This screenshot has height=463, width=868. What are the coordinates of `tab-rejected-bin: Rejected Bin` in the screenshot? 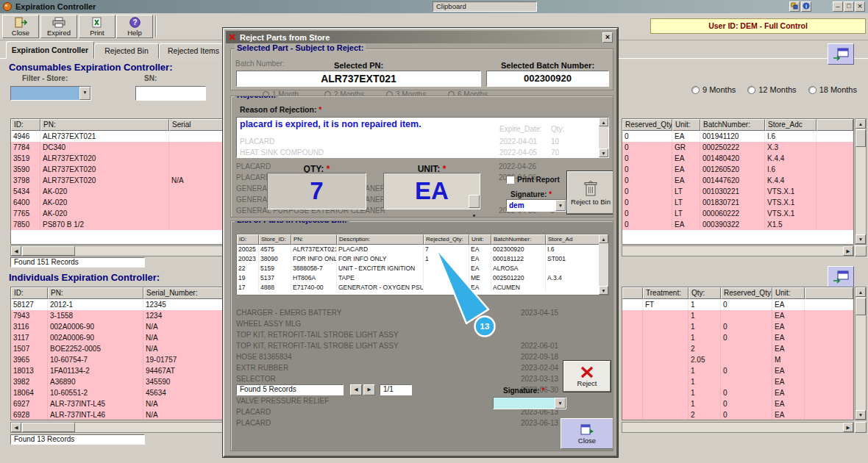 It's located at (127, 51).